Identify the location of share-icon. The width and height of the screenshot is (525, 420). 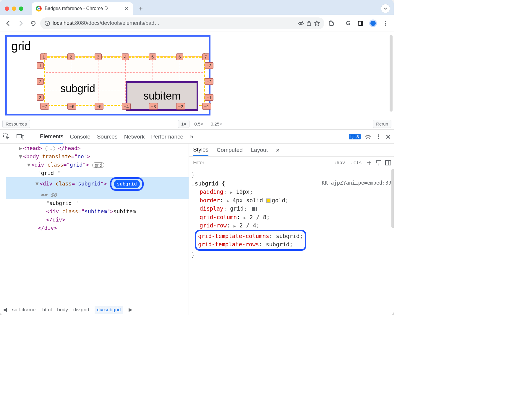
(309, 23).